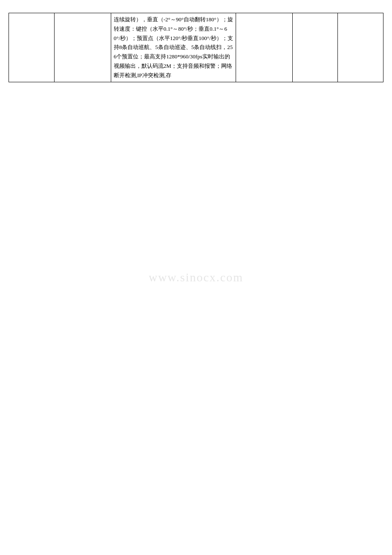 This screenshot has height=555, width=392. What do you see at coordinates (196, 278) in the screenshot?
I see `watermark: www.sinocx.com` at bounding box center [196, 278].